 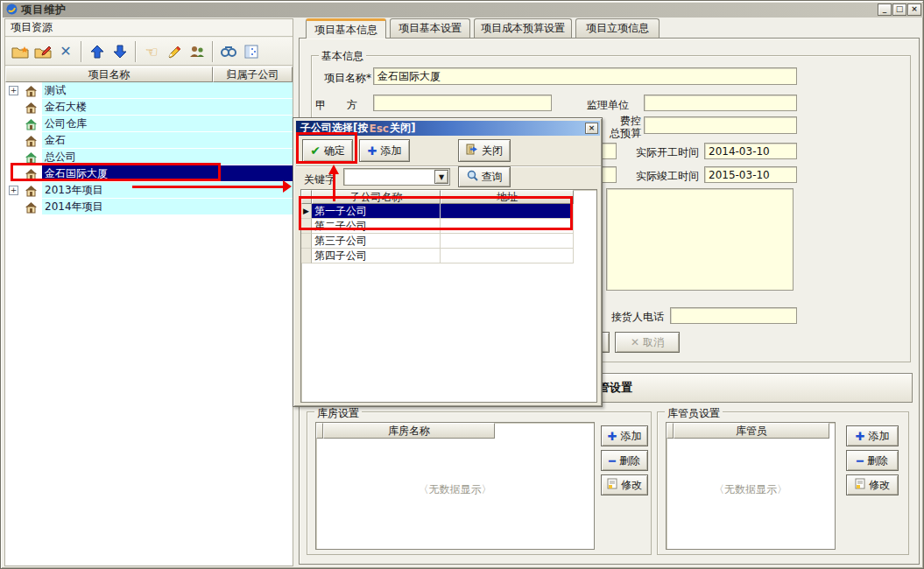 What do you see at coordinates (523, 28) in the screenshot?
I see `tab-cost-budget-settings: 项目成本预算设置` at bounding box center [523, 28].